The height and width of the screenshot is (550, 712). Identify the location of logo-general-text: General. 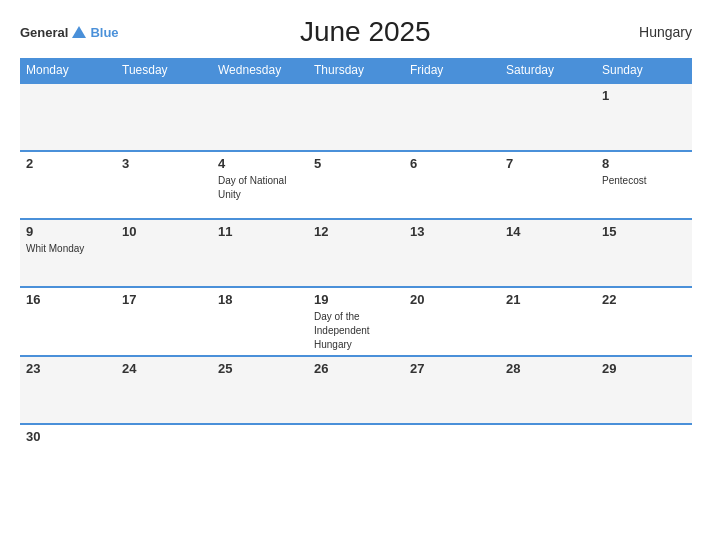
(44, 32).